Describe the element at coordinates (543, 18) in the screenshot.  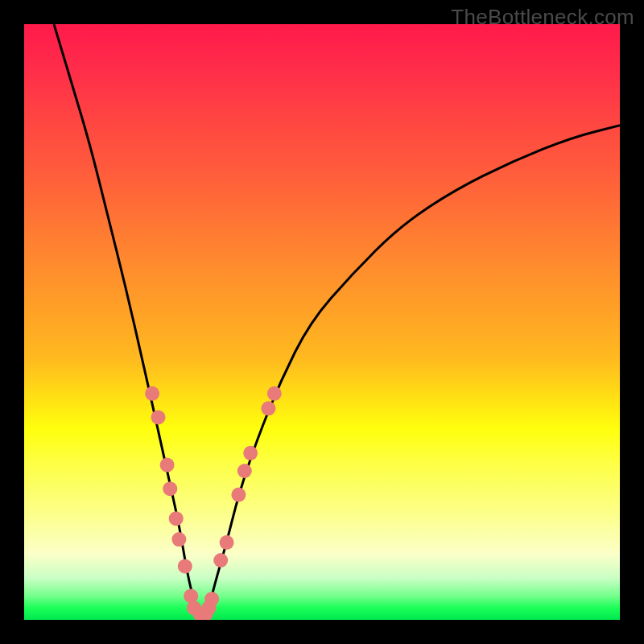
I see `watermark-label: TheBottleneck.com` at that location.